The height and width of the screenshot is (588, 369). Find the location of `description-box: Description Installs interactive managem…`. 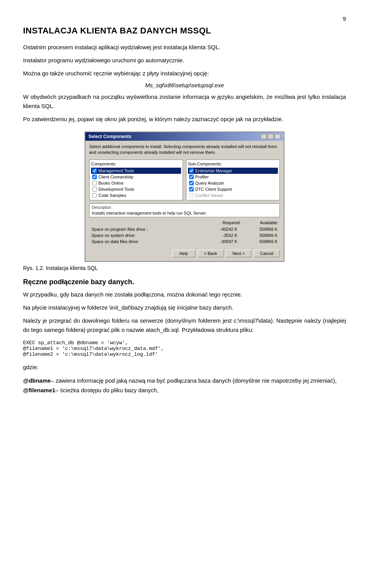

description-box: Description Installs interactive managem… is located at coordinates (184, 210).